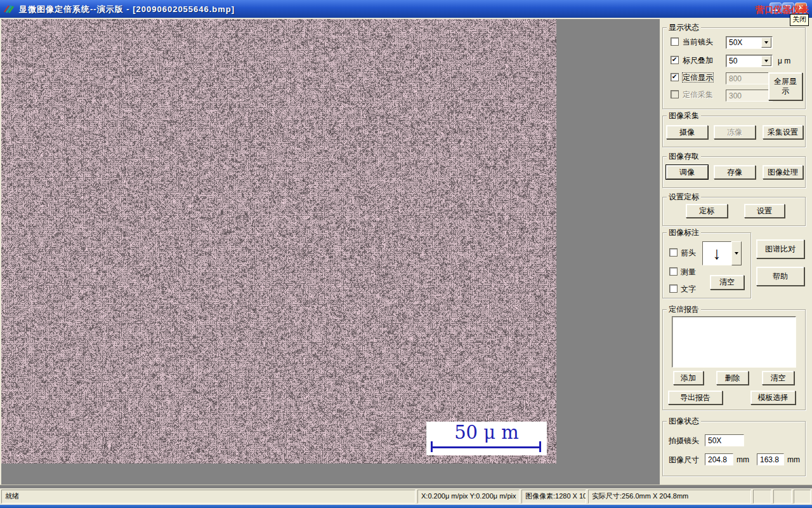 This screenshot has height=508, width=812. What do you see at coordinates (778, 378) in the screenshot?
I see `report-clear-button: 清空` at bounding box center [778, 378].